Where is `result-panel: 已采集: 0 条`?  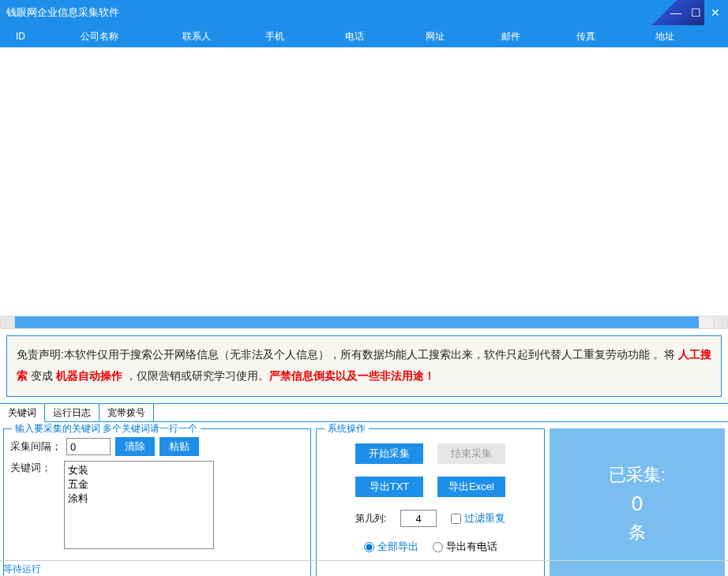
result-panel: 已采集: 0 条 is located at coordinates (637, 502).